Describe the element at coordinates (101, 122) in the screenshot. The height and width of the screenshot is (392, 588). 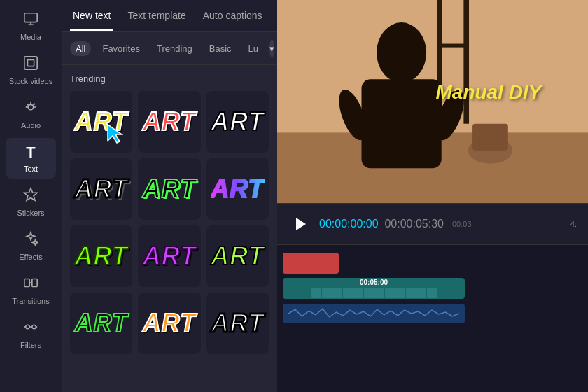
I see `art-card-style1: ART` at that location.